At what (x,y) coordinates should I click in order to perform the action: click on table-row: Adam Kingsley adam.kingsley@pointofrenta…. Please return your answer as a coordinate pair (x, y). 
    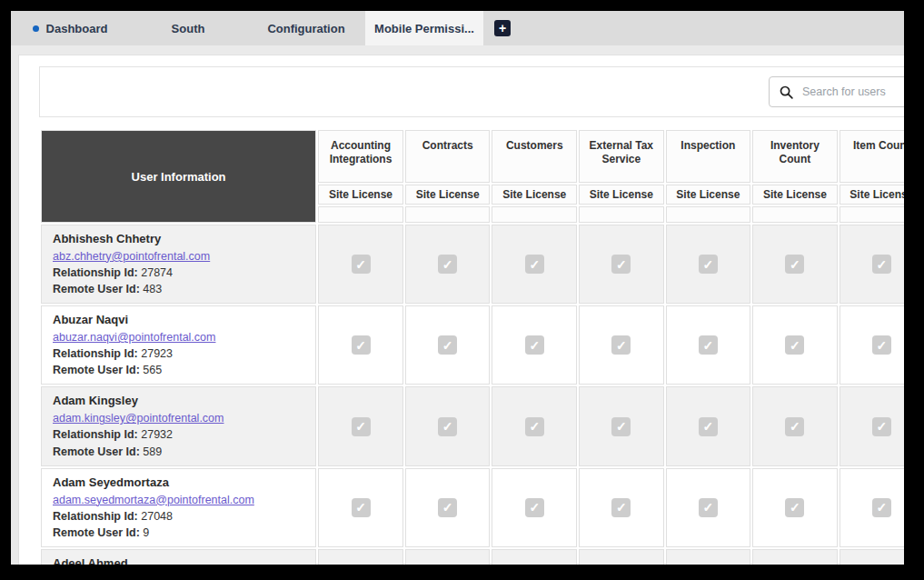
    Looking at the image, I should click on (472, 425).